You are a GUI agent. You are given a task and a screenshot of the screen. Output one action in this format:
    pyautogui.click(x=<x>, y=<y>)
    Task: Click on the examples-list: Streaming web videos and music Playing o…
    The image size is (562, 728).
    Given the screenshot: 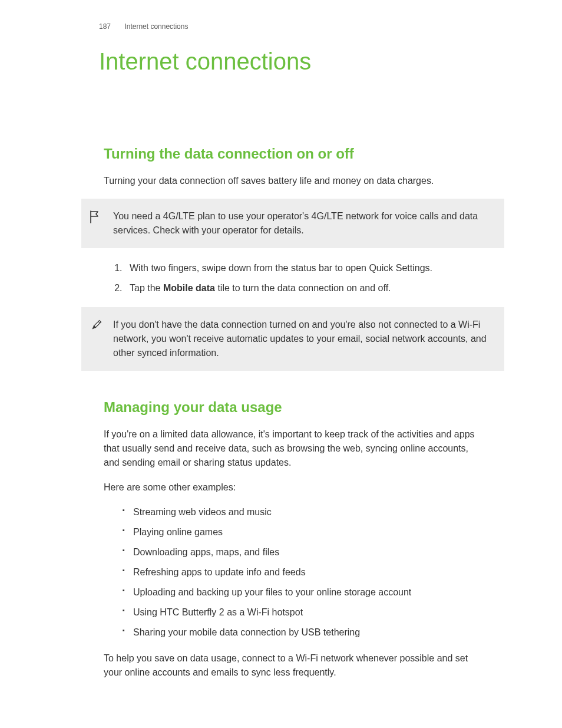 What is the action you would take?
    pyautogui.click(x=302, y=572)
    